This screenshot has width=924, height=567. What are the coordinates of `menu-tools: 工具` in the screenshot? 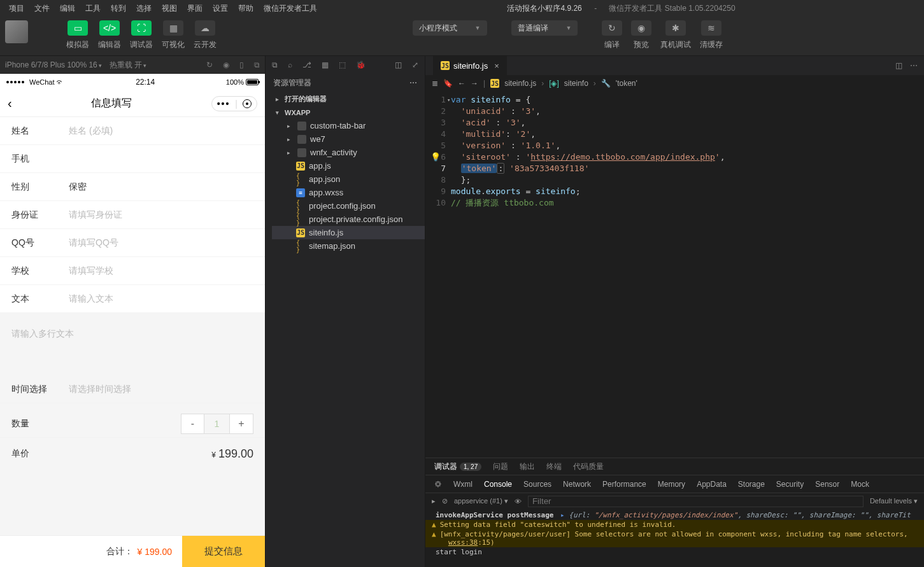 It's located at (93, 9).